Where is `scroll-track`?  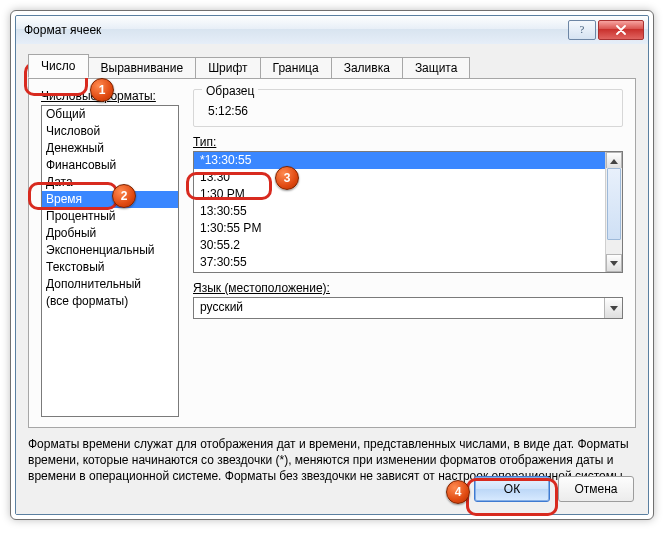
scroll-track is located at coordinates (614, 212).